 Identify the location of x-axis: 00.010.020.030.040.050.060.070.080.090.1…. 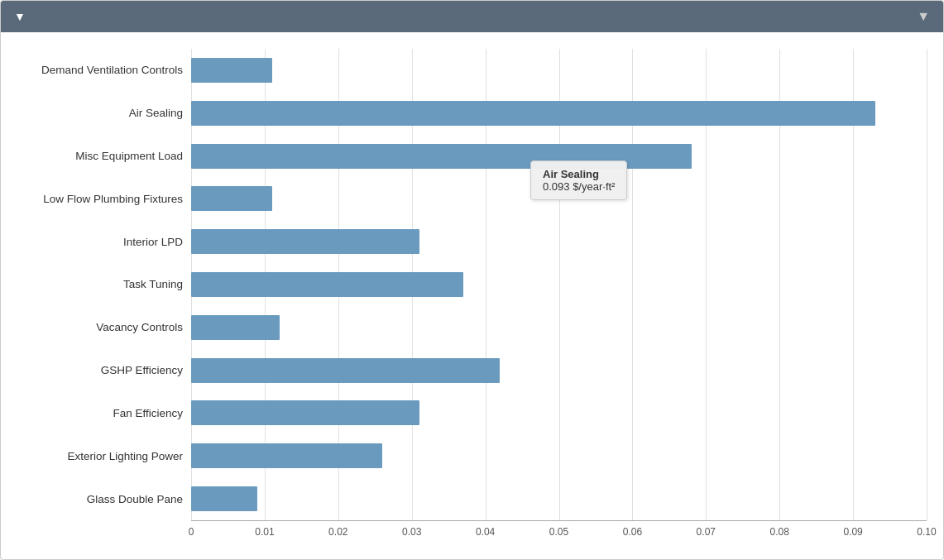
(559, 523).